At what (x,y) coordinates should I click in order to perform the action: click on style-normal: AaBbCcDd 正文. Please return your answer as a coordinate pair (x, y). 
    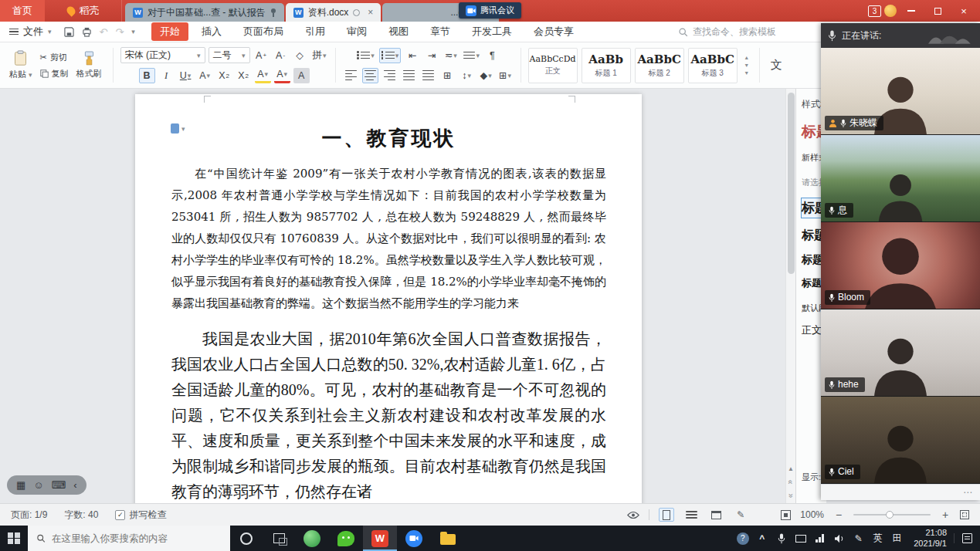
    Looking at the image, I should click on (553, 66).